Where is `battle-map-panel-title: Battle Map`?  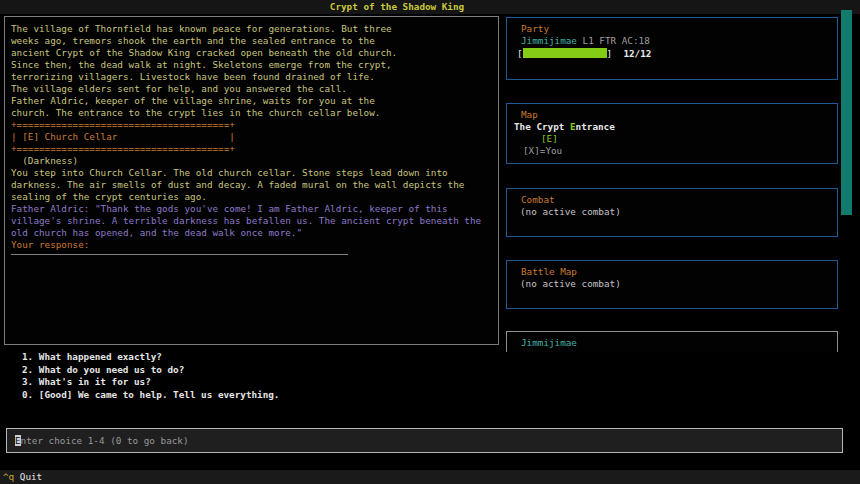
battle-map-panel-title: Battle Map is located at coordinates (672, 270).